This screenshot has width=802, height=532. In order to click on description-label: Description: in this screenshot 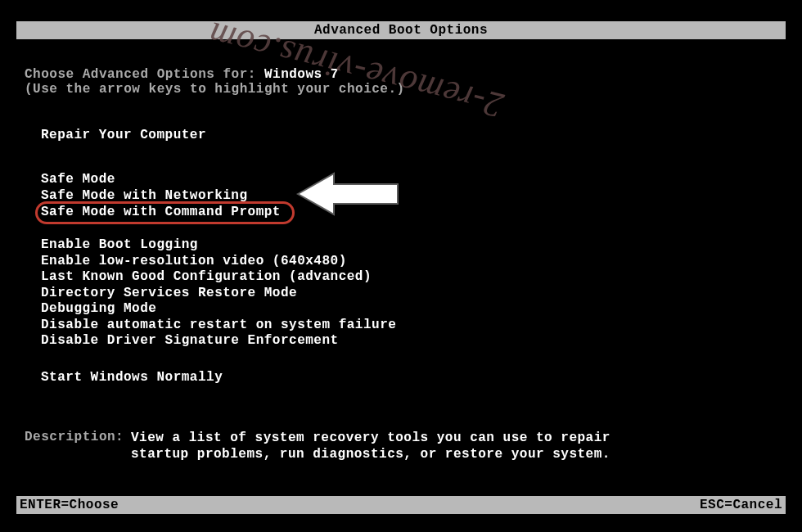, I will do `click(74, 437)`.